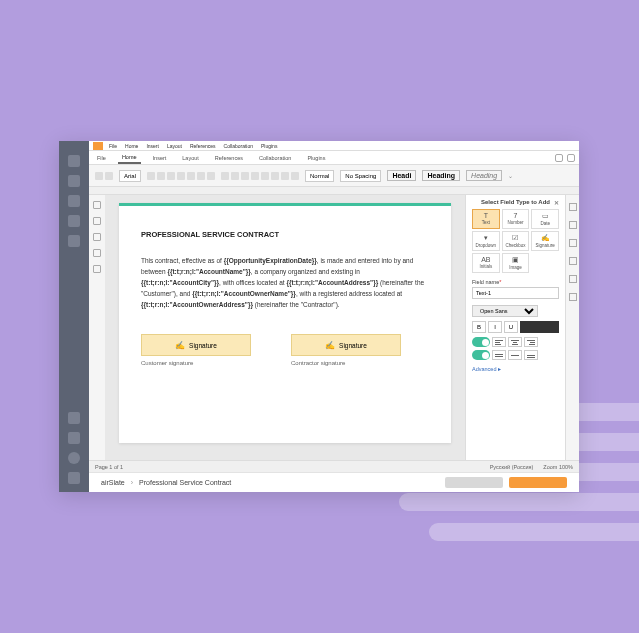 This screenshot has height=633, width=639. I want to click on align-justify-icon, so click(295, 176).